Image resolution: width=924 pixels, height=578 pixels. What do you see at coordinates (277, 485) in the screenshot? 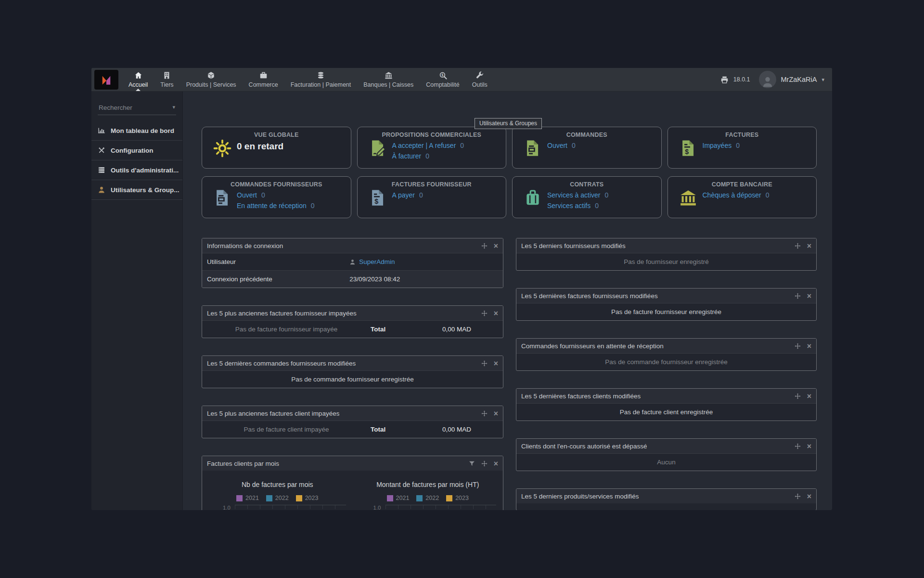
I see `chart-title: Nb de factures par mois` at bounding box center [277, 485].